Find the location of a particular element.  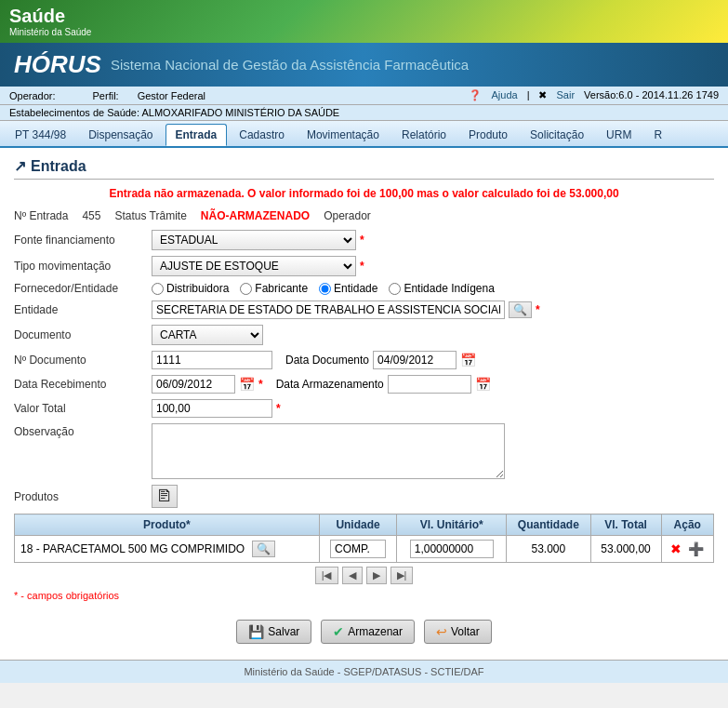

store-button: ✔ Armazenar is located at coordinates (368, 632).